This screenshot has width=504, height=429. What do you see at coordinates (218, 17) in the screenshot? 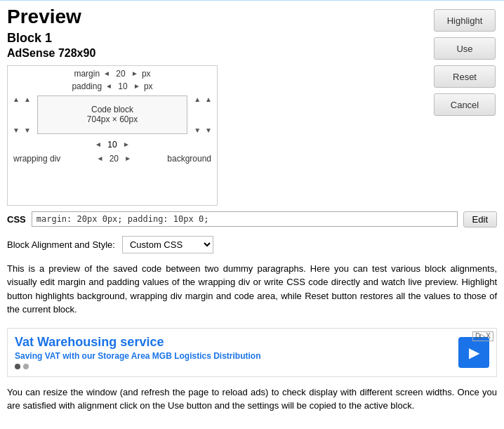
I see `page-title: Preview` at bounding box center [218, 17].